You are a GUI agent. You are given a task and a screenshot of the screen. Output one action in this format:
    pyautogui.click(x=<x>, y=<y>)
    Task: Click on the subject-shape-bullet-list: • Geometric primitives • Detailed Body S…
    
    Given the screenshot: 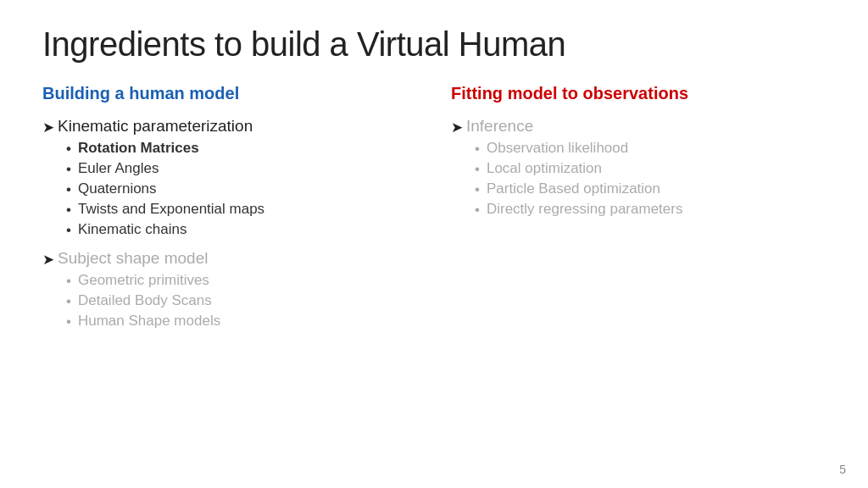 What is the action you would take?
    pyautogui.click(x=242, y=302)
    